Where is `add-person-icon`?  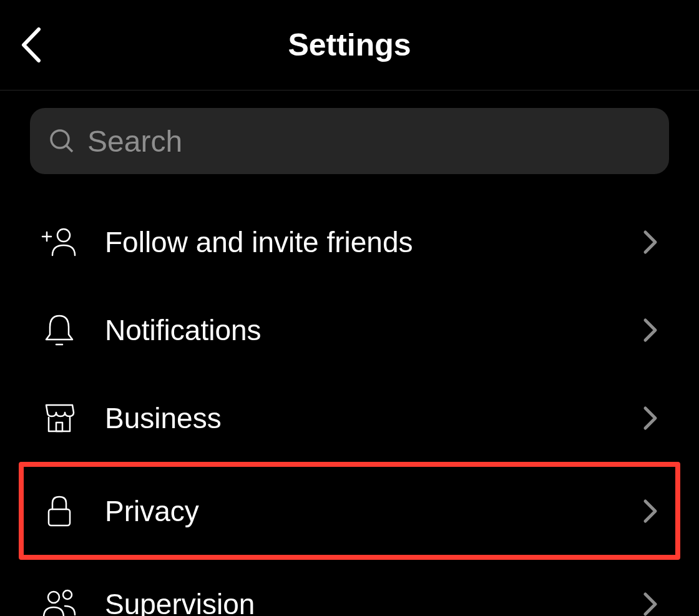
add-person-icon is located at coordinates (59, 242).